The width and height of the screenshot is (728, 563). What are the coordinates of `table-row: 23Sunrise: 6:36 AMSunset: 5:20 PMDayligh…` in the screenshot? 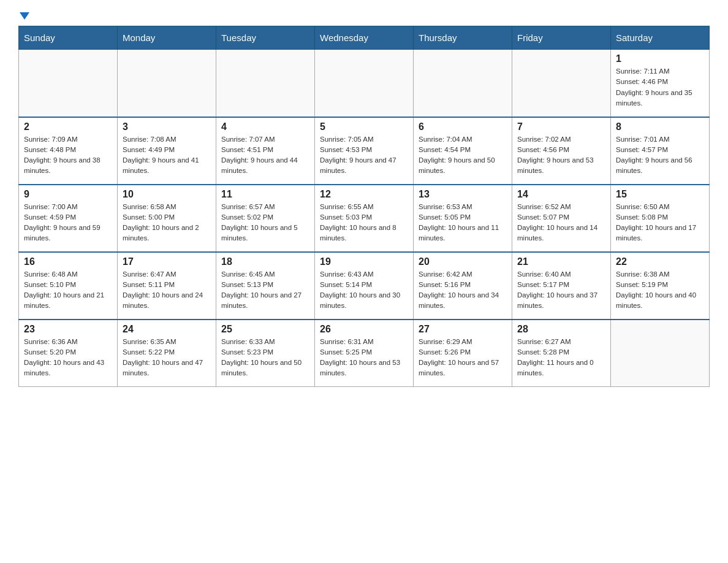 It's located at (69, 353).